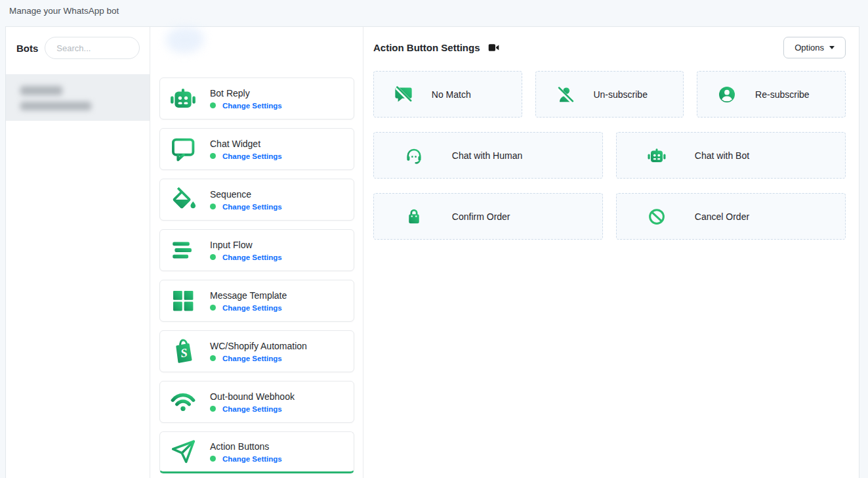  What do you see at coordinates (41, 91) in the screenshot?
I see `redacted-bot-name` at bounding box center [41, 91].